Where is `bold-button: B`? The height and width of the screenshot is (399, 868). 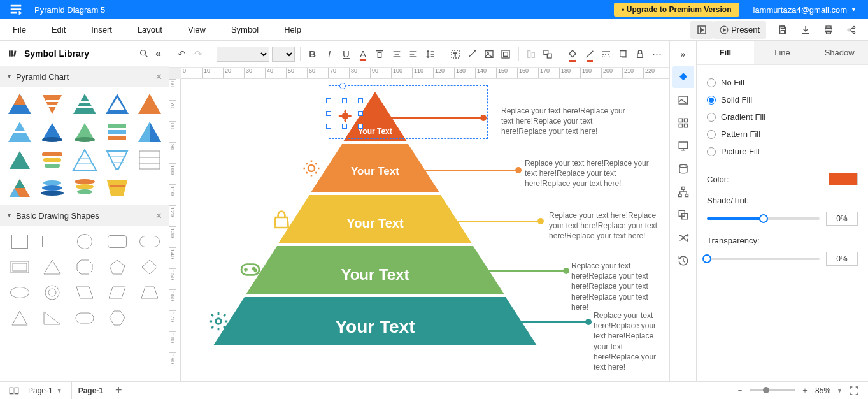
bold-button: B is located at coordinates (312, 54).